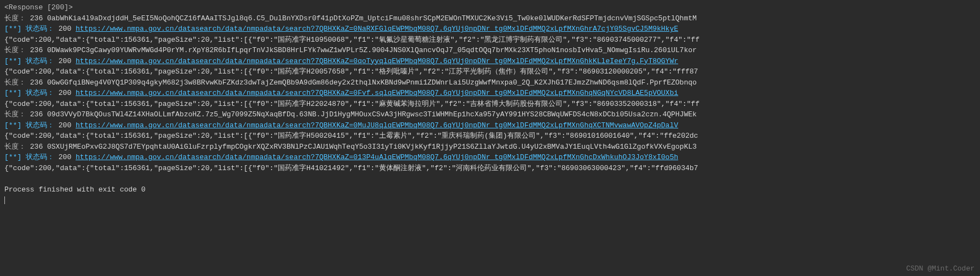 This screenshot has height=276, width=980. Describe the element at coordinates (490, 147) in the screenshot. I see `console-line: 长度： 236 0SXUjRMEoPxvG2J8QS7d7EYpqhtaU0Ai…` at that location.